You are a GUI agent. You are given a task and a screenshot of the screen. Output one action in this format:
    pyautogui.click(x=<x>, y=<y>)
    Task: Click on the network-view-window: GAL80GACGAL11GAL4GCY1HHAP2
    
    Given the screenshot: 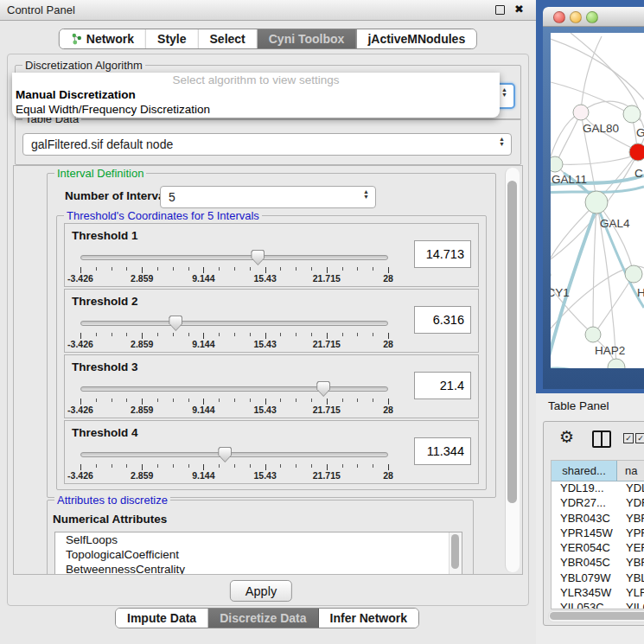 What is the action you would take?
    pyautogui.click(x=593, y=198)
    